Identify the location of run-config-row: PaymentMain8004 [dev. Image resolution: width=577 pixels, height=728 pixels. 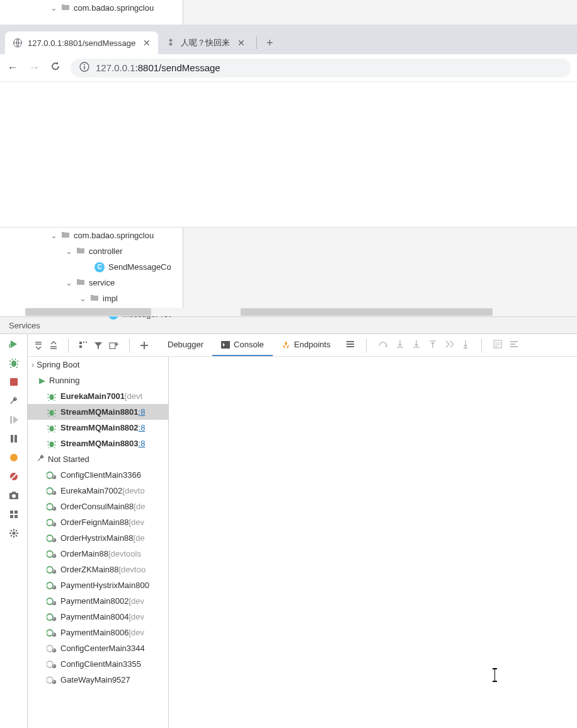
(98, 616).